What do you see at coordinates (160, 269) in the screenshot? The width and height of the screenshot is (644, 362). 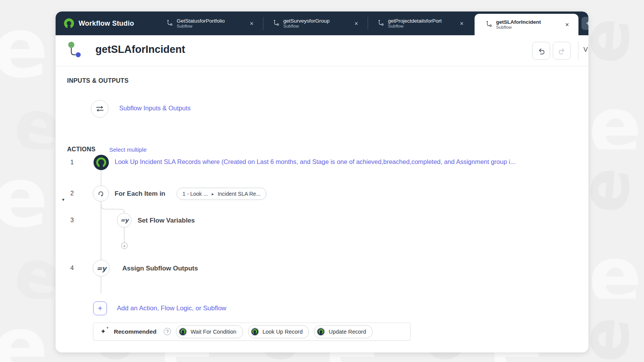 I see `assign-subflow-outputs-label: Assign Subflow Outputs` at bounding box center [160, 269].